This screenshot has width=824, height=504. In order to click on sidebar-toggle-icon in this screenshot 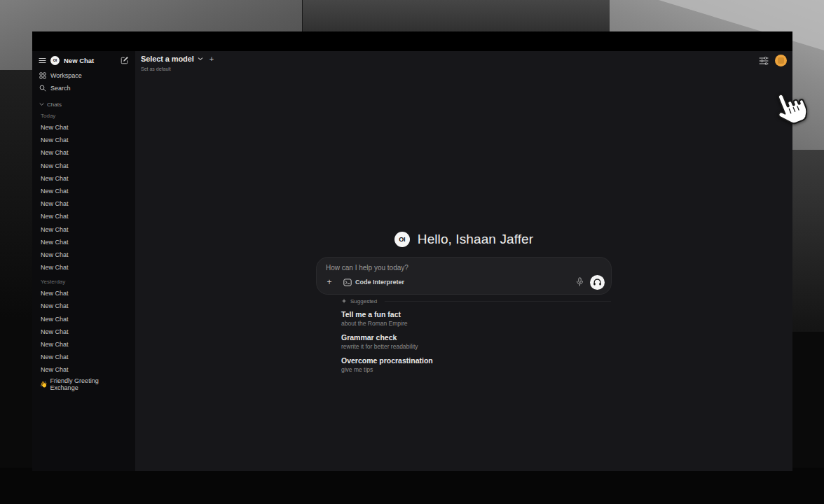, I will do `click(42, 60)`.